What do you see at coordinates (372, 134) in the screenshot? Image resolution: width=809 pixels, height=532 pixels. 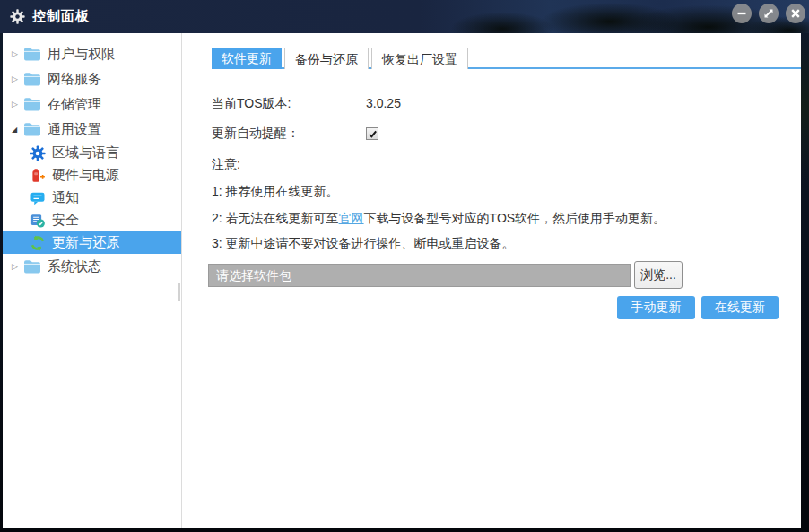 I see `auto-update-checkbox` at bounding box center [372, 134].